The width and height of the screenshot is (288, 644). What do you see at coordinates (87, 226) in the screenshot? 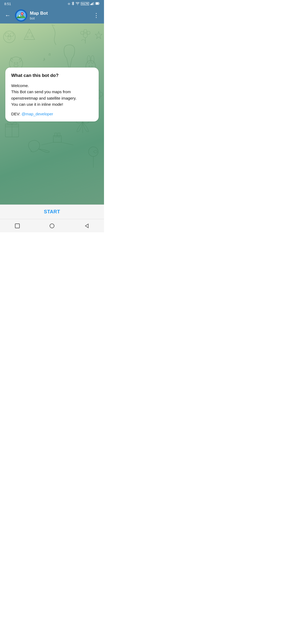
I see `nav-back-button` at bounding box center [87, 226].